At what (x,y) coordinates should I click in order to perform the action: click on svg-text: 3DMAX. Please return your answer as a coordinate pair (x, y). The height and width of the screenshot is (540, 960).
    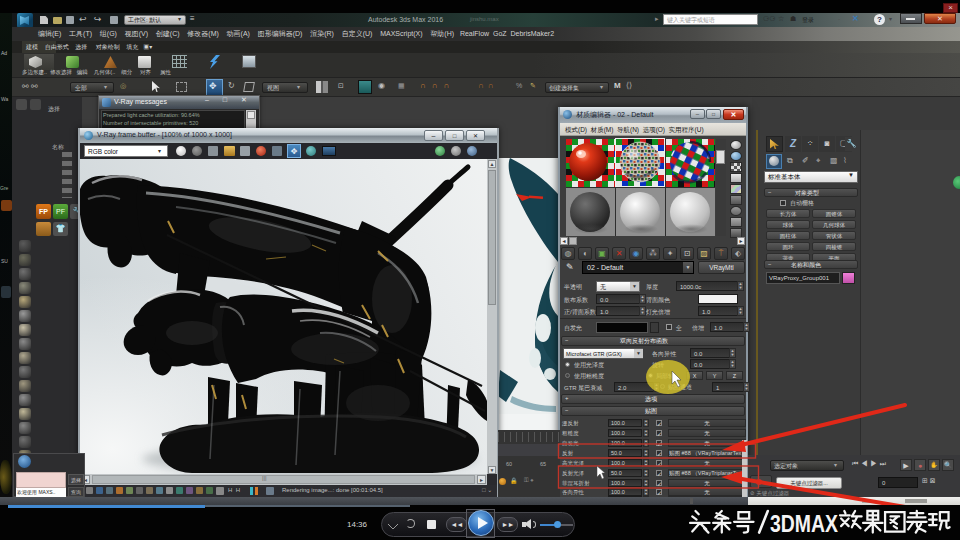
    Looking at the image, I should click on (804, 524).